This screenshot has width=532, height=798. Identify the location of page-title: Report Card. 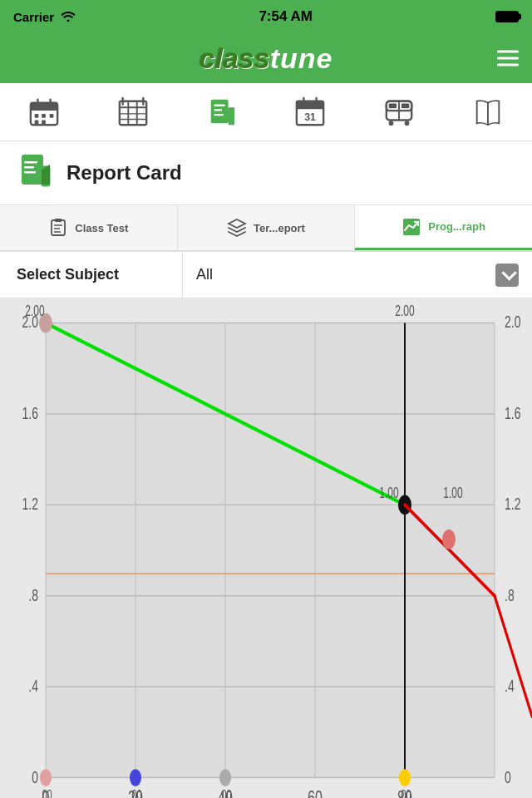
(125, 173).